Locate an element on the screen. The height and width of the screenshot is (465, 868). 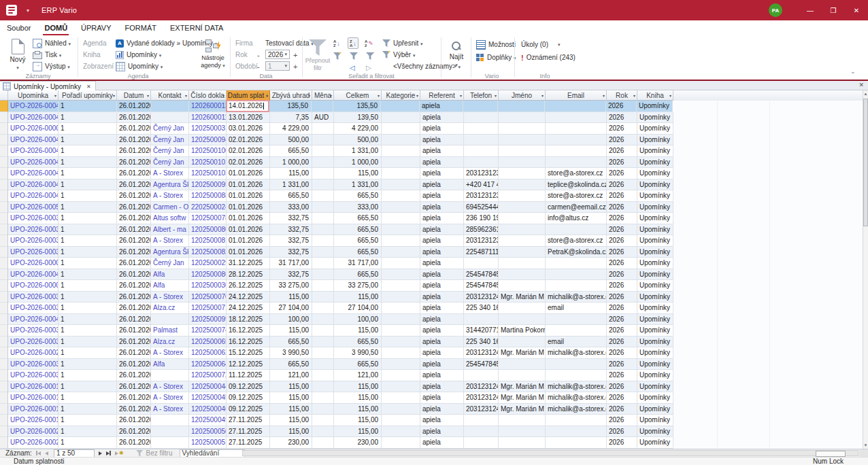
cell-kontakt: A - Storex is located at coordinates (170, 241).